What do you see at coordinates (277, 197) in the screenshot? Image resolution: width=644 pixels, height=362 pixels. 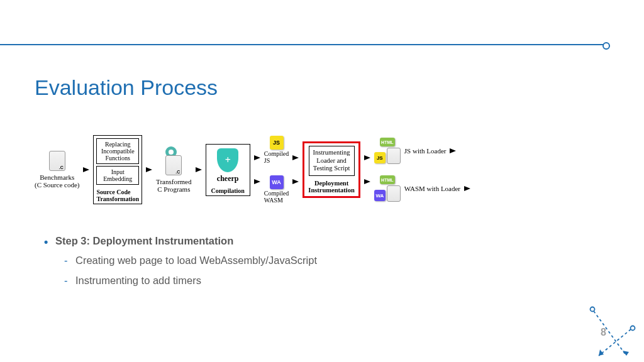 I see `compiled-wasm-label: Compiled WASM` at bounding box center [277, 197].